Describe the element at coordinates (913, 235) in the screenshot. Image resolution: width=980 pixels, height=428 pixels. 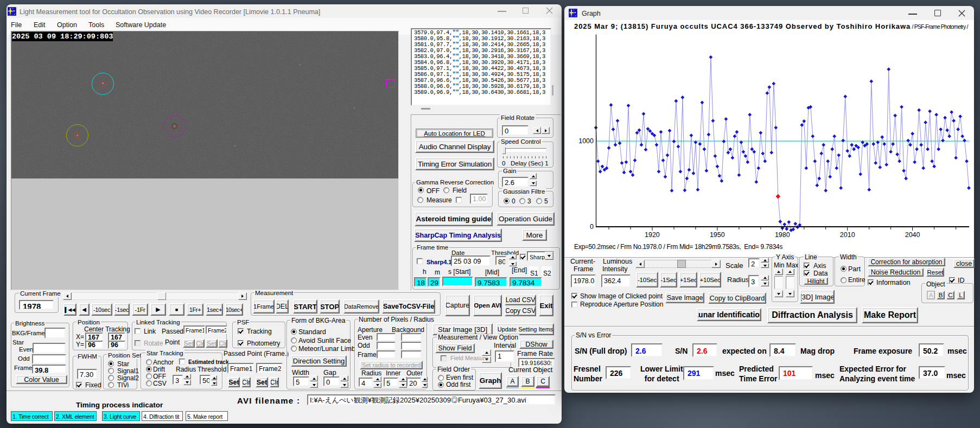
I see `svg-text: 2040` at that location.